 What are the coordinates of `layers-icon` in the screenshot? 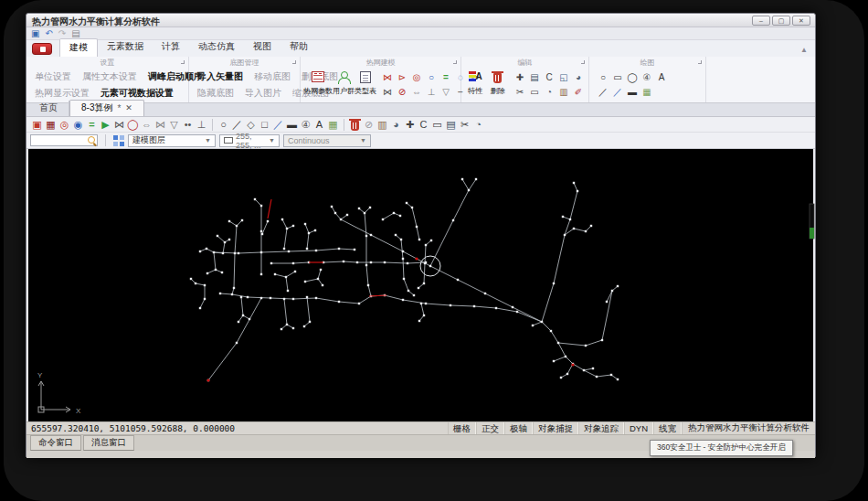 It's located at (119, 141).